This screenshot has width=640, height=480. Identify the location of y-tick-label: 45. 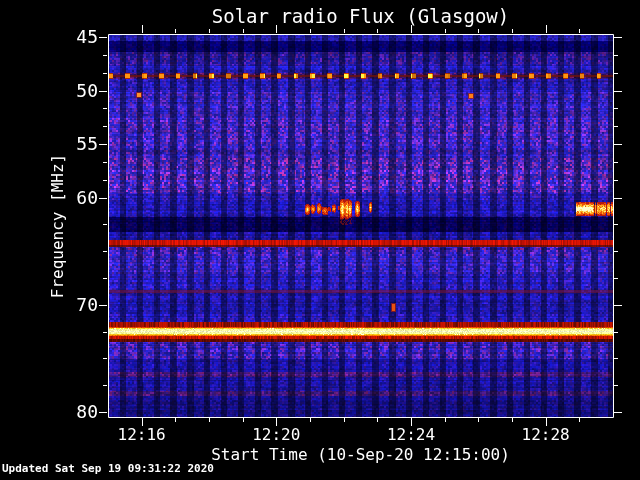
(67, 37).